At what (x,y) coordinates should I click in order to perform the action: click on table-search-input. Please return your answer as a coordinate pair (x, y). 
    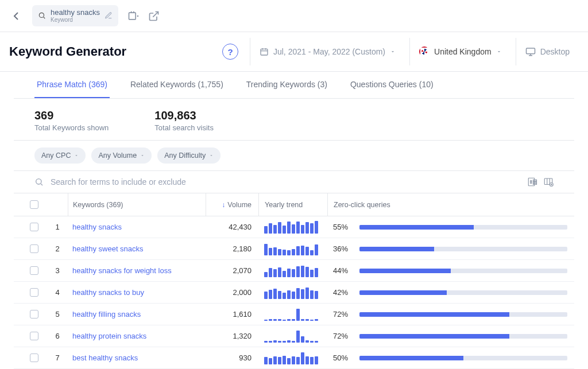
    Looking at the image, I should click on (285, 182).